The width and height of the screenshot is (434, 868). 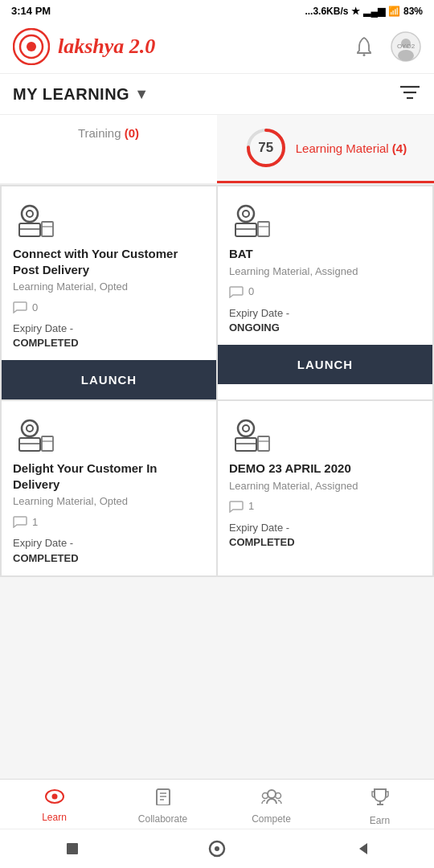 I want to click on notification-bell, so click(x=364, y=47).